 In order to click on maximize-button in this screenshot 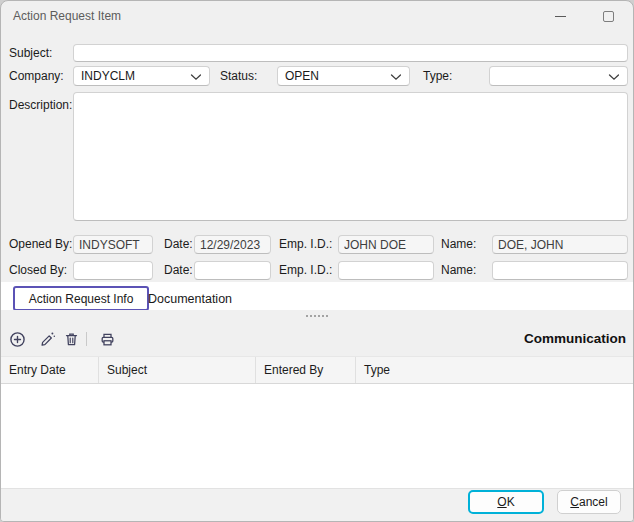, I will do `click(608, 16)`.